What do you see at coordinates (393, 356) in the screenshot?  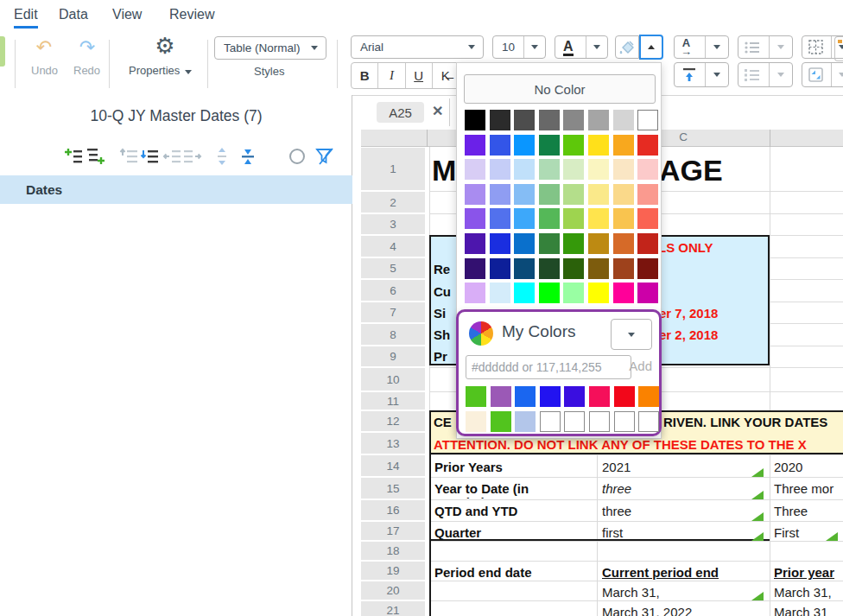 I see `row-header-9: 9` at bounding box center [393, 356].